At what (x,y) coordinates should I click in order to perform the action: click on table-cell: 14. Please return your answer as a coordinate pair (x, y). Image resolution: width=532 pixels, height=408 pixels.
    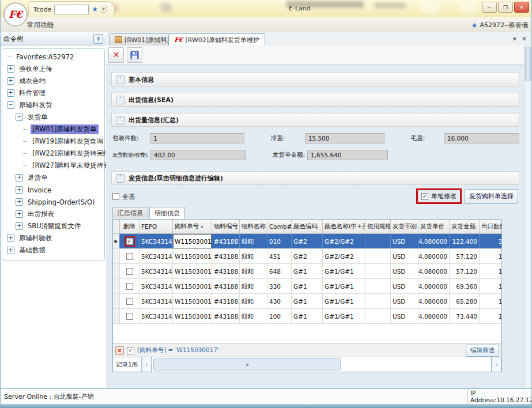
    Looking at the image, I should click on (491, 271).